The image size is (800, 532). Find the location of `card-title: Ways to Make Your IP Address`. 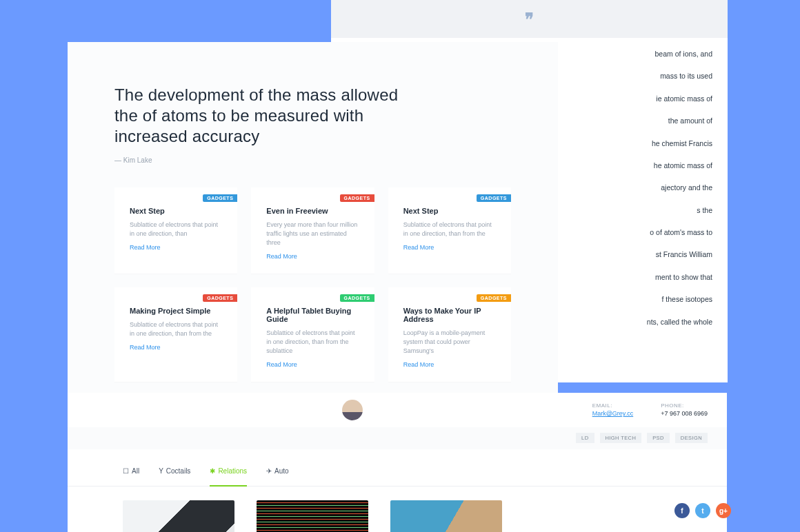

card-title: Ways to Make Your IP Address is located at coordinates (450, 315).